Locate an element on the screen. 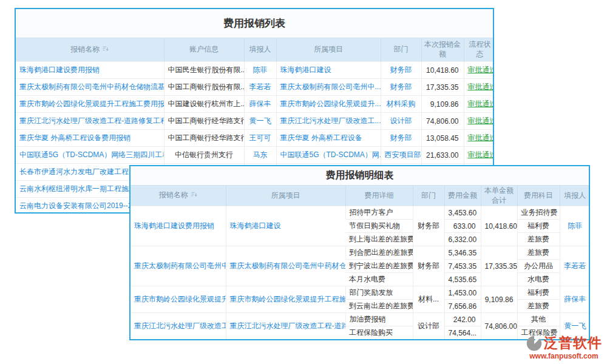 Image resolution: width=607 pixels, height=364 pixels. project-cell: 重庆江北污水处理厂级改造工程-道路修复工程 is located at coordinates (285, 326).